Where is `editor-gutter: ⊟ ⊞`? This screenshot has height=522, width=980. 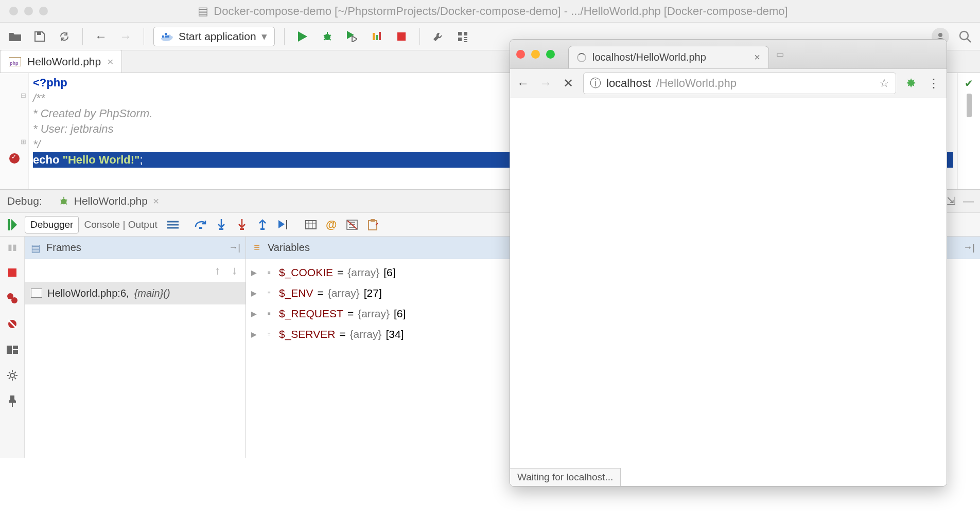 editor-gutter: ⊟ ⊞ is located at coordinates (14, 131).